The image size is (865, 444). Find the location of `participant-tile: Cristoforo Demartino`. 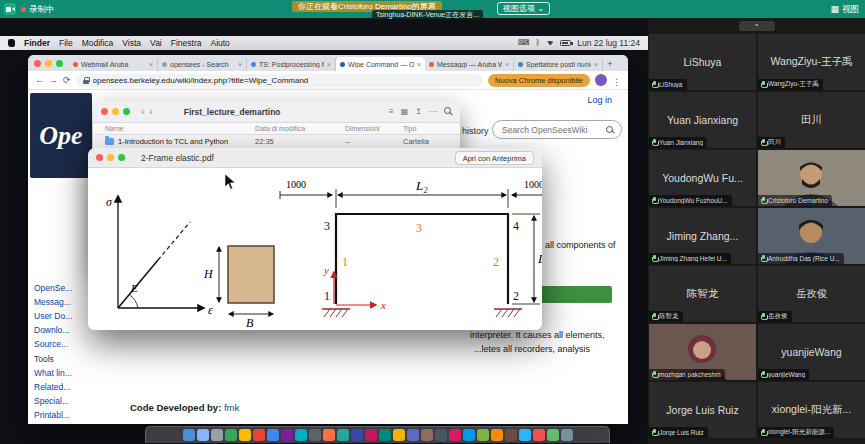

participant-tile: Cristoforo Demartino is located at coordinates (812, 178).